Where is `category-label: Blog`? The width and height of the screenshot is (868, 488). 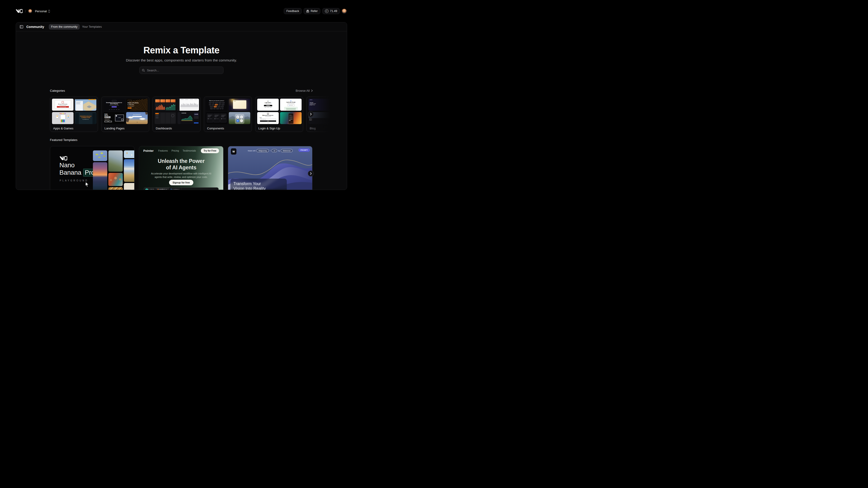
category-label: Blog is located at coordinates (328, 128).